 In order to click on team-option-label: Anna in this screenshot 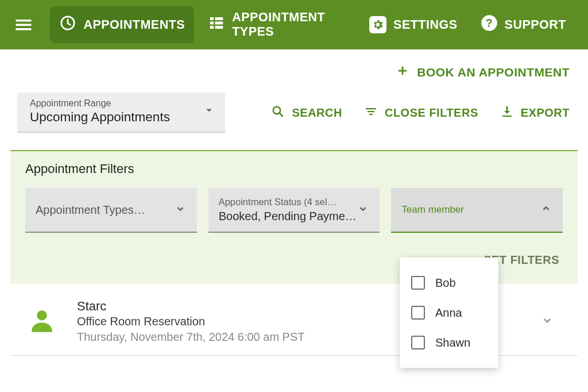, I will do `click(449, 313)`.